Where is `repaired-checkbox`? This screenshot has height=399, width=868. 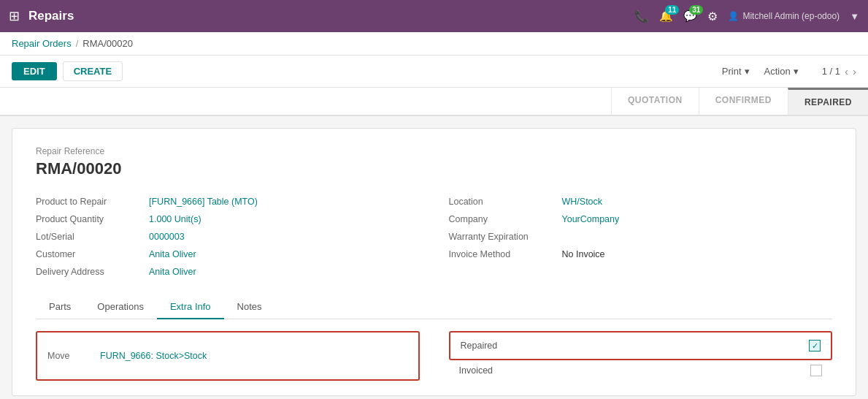 repaired-checkbox is located at coordinates (815, 346).